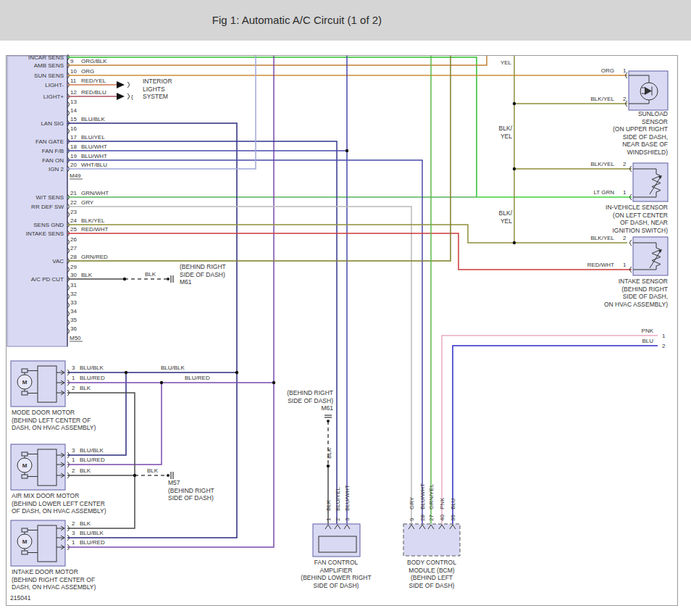 The height and width of the screenshot is (616, 691). Describe the element at coordinates (49, 225) in the screenshot. I see `svg-text: SENS GND` at that location.